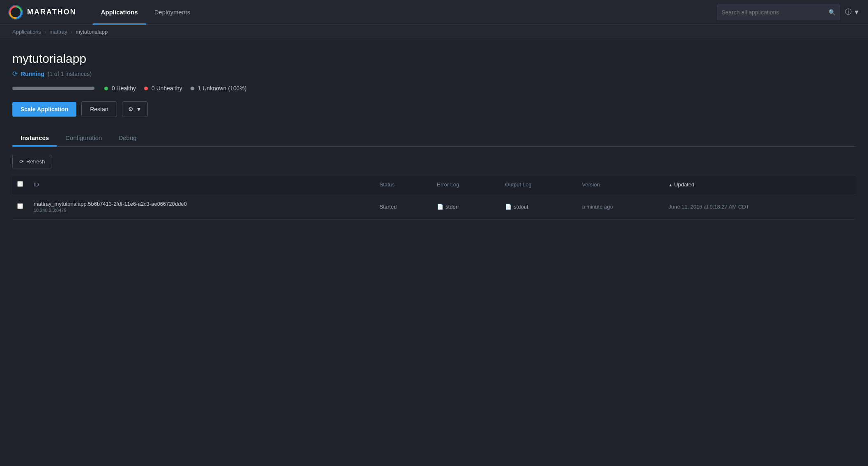 The height and width of the screenshot is (466, 868). I want to click on row-version-cell: a minute ago, so click(620, 207).